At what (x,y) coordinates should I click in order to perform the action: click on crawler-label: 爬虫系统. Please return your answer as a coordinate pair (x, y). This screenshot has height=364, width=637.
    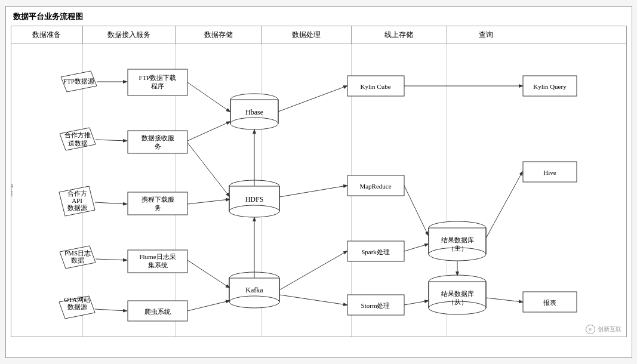
    Looking at the image, I should click on (158, 311).